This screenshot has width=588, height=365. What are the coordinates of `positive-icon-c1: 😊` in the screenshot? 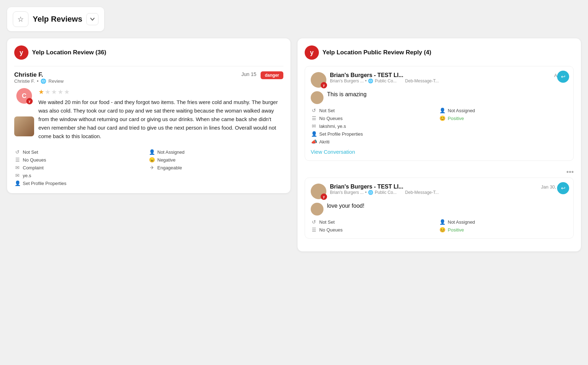 It's located at (443, 118).